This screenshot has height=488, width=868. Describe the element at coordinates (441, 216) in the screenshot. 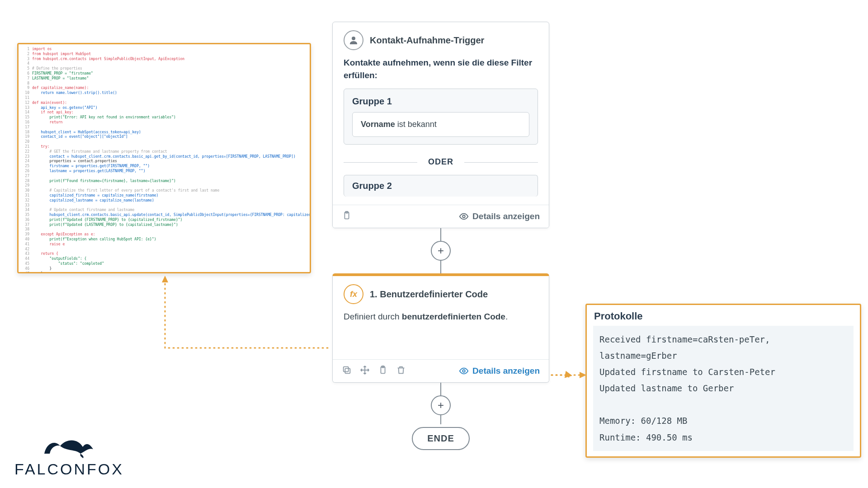

I see `trigger-card-footer: Details anzeigen` at that location.